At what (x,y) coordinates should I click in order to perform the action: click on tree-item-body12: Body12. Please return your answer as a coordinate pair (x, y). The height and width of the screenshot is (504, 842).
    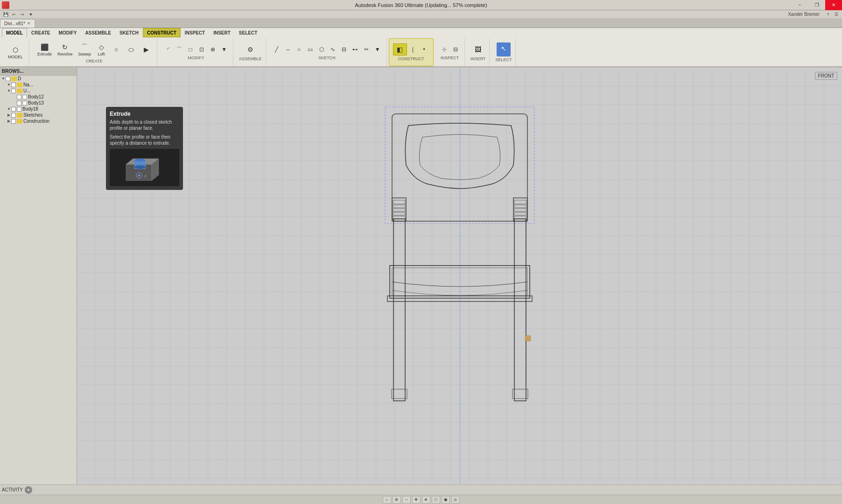
    Looking at the image, I should click on (38, 97).